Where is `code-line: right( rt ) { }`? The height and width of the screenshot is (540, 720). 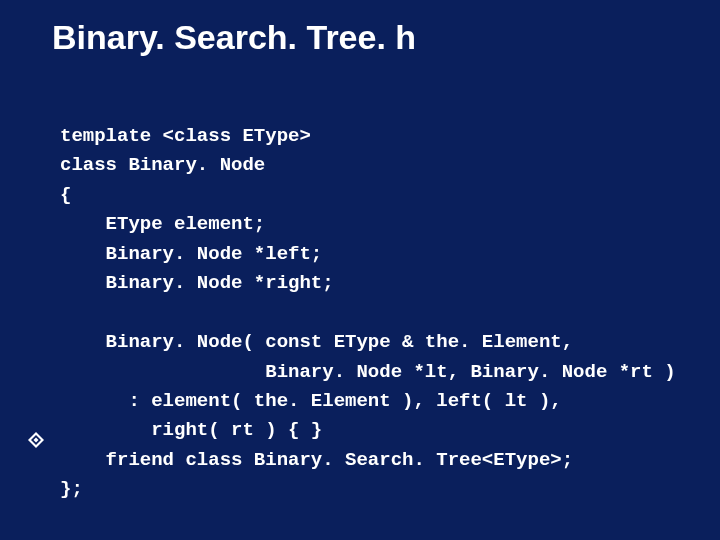 code-line: right( rt ) { } is located at coordinates (191, 430).